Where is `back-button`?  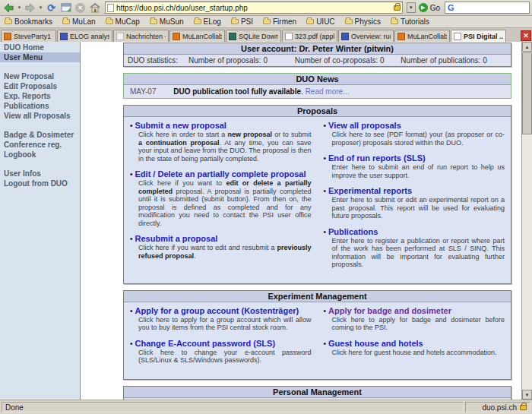 back-button is located at coordinates (9, 8).